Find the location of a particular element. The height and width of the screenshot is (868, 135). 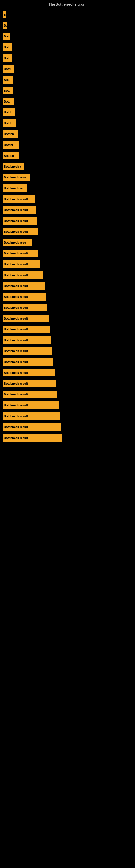

bar: Bottleneck r is located at coordinates (13, 166).